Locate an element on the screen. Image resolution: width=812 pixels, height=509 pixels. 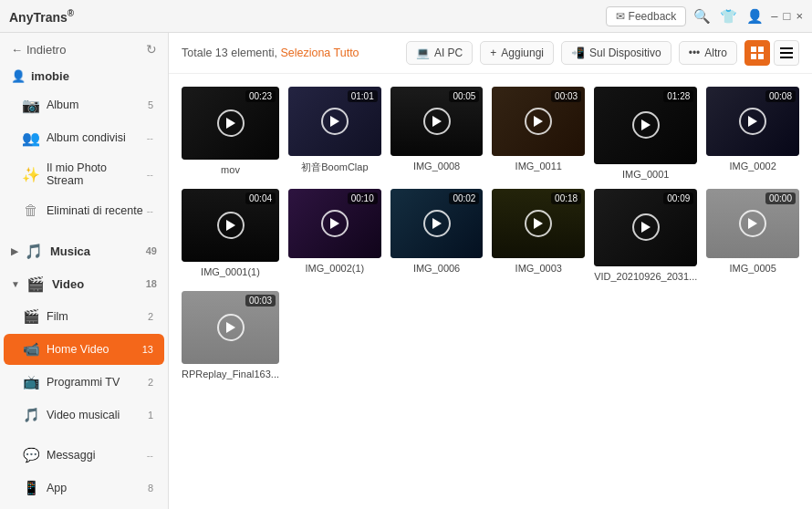
sidebar-item-eliminati: 🗑 Eliminati di recente -- is located at coordinates (84, 211).